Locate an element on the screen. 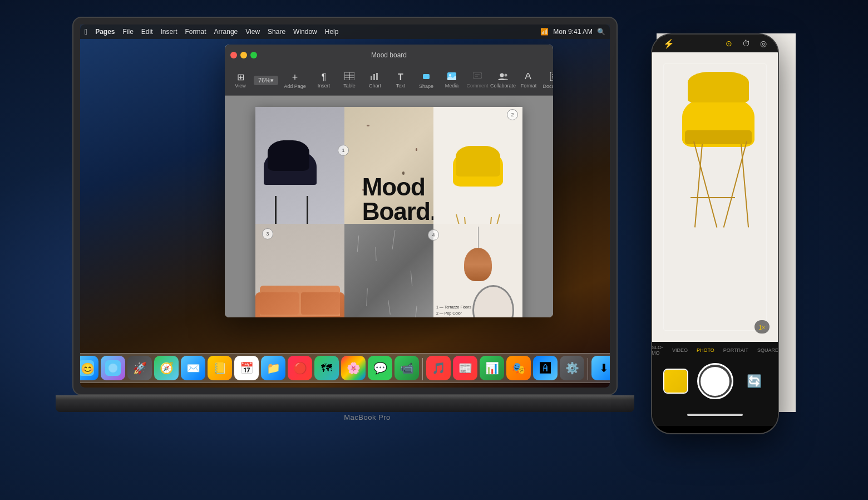  home-indicator-bar is located at coordinates (715, 415).